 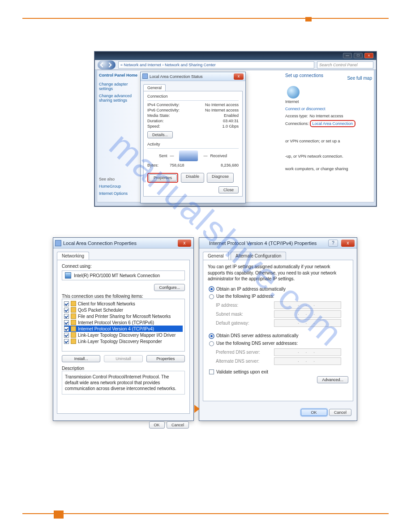 I want to click on subnet-mask-label: Subnet mask:, so click(x=245, y=314).